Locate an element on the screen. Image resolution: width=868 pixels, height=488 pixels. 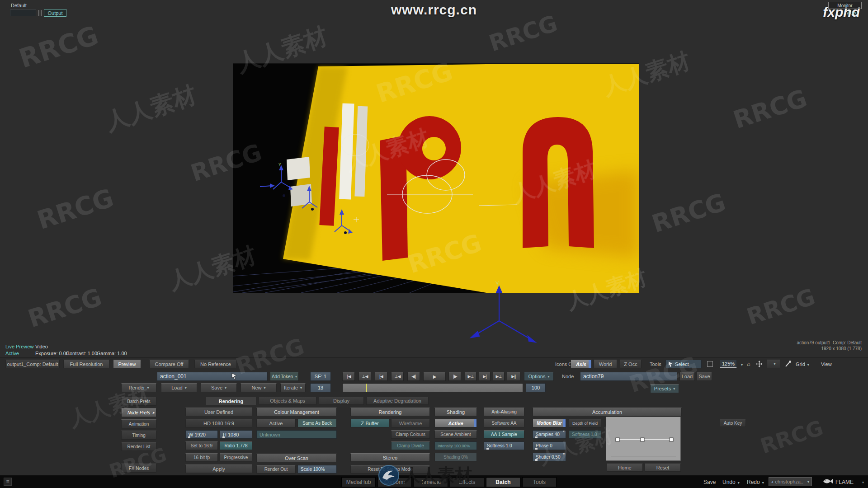
mb-samples-field: Samples 40 is located at coordinates (549, 435).